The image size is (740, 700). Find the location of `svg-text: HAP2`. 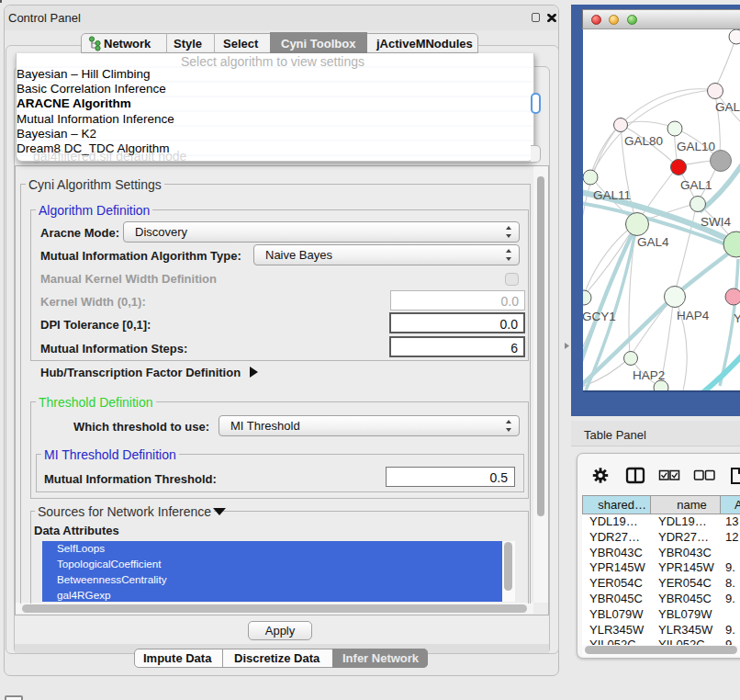

svg-text: HAP2 is located at coordinates (648, 375).